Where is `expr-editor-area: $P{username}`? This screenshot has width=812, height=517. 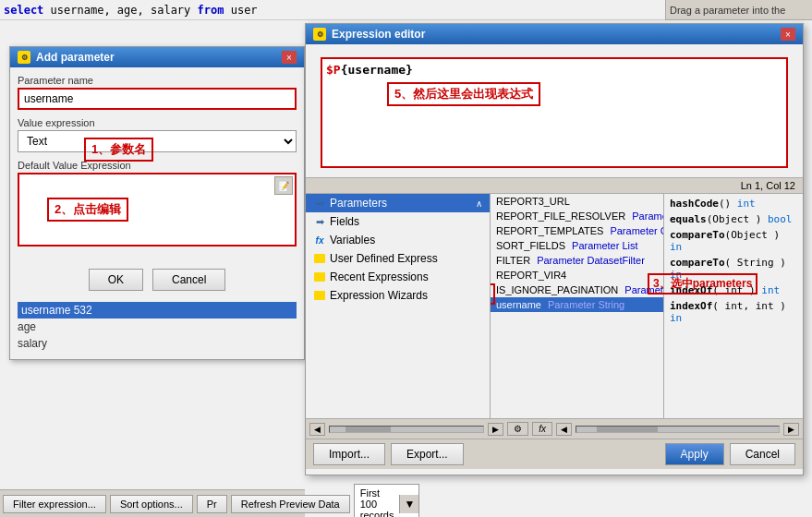
expr-editor-area: $P{username} is located at coordinates (554, 113).